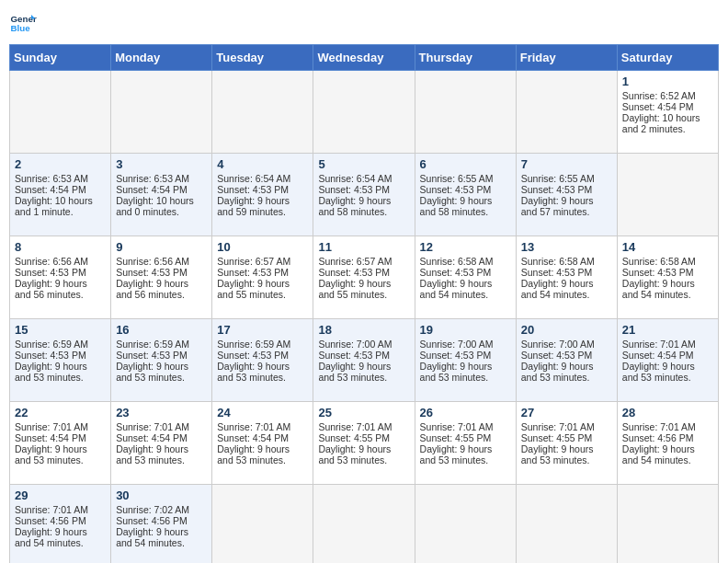  I want to click on sunrise-text: Sunrise: 6:59 AM, so click(51, 344).